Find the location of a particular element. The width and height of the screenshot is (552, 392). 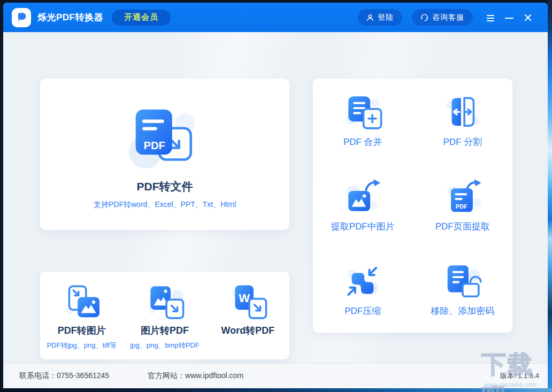

headset-icon is located at coordinates (425, 17).